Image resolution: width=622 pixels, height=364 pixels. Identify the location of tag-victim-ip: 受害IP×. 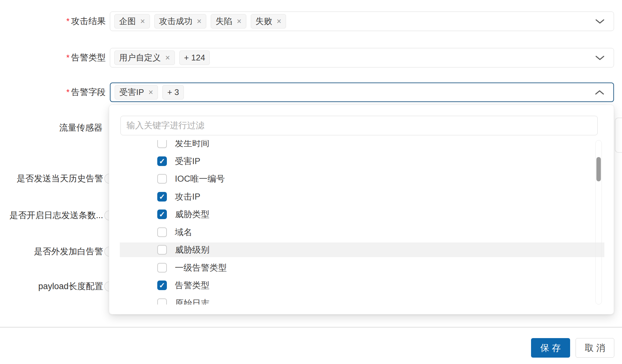
(136, 92).